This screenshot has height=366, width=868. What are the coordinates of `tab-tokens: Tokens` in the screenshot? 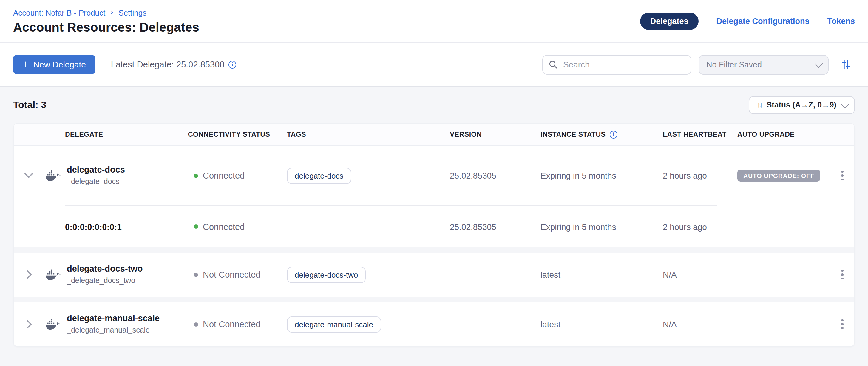 It's located at (841, 21).